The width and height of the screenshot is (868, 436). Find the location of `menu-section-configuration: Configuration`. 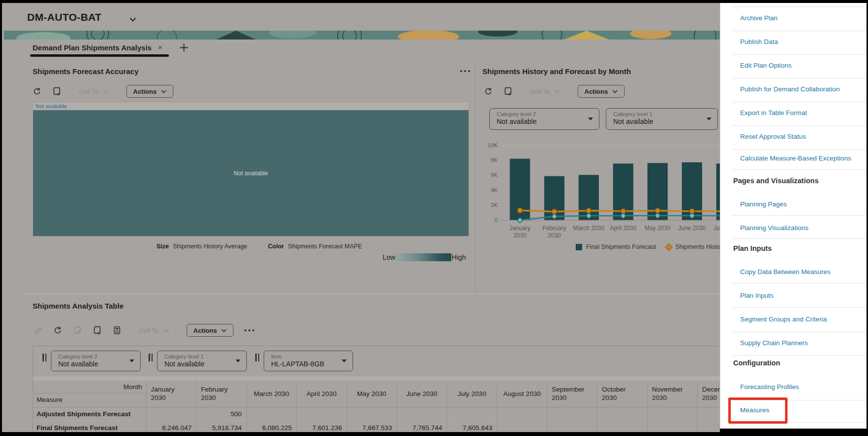

menu-section-configuration: Configuration is located at coordinates (756, 363).